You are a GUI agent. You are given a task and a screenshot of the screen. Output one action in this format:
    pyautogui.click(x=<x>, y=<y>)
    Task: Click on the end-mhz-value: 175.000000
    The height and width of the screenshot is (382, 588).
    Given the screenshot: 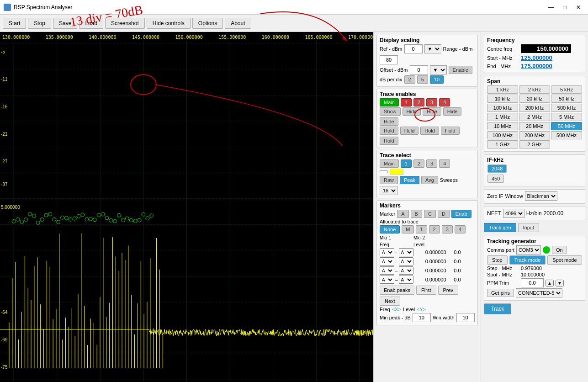 What is the action you would take?
    pyautogui.click(x=536, y=66)
    